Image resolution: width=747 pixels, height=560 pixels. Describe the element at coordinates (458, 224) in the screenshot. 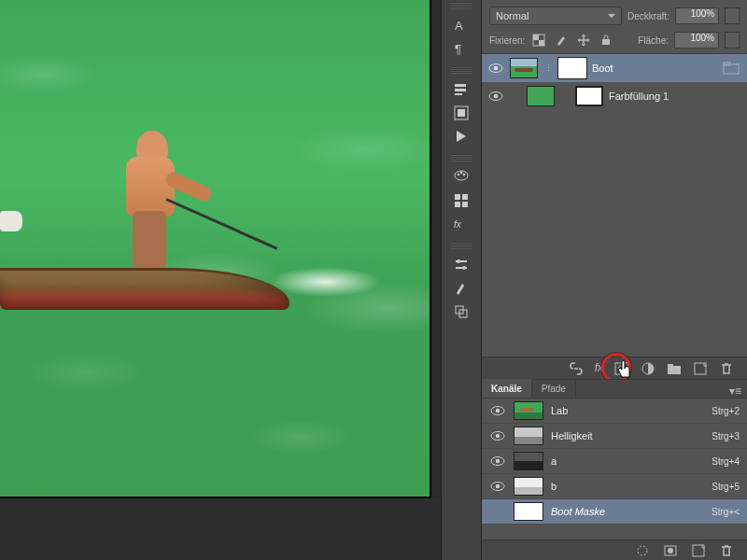

I see `svg-text: fx` at that location.